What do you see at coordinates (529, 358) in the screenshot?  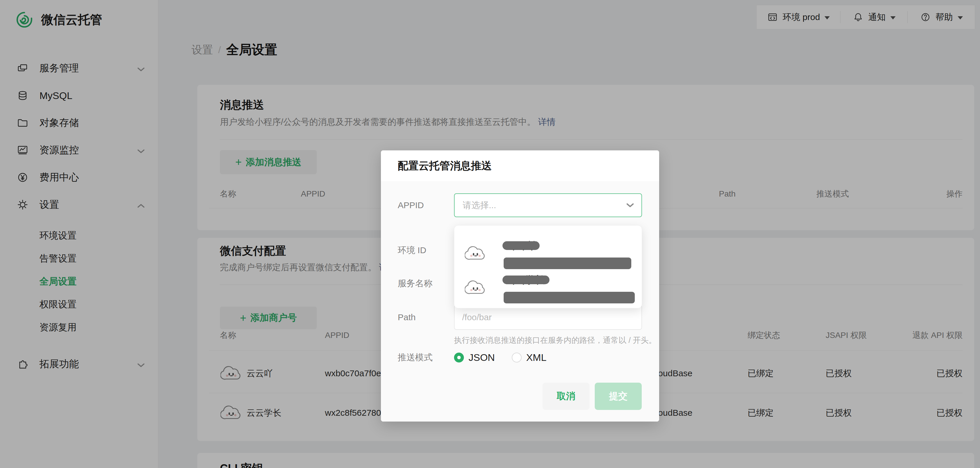 I see `radio-xml: XML` at bounding box center [529, 358].